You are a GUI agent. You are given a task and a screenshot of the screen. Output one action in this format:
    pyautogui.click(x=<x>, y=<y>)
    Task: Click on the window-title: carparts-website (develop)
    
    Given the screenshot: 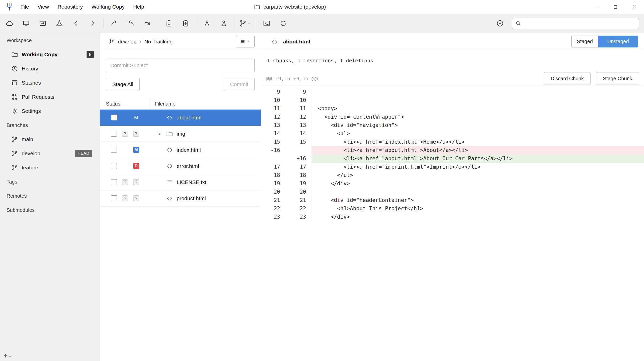 What is the action you would take?
    pyautogui.click(x=290, y=7)
    